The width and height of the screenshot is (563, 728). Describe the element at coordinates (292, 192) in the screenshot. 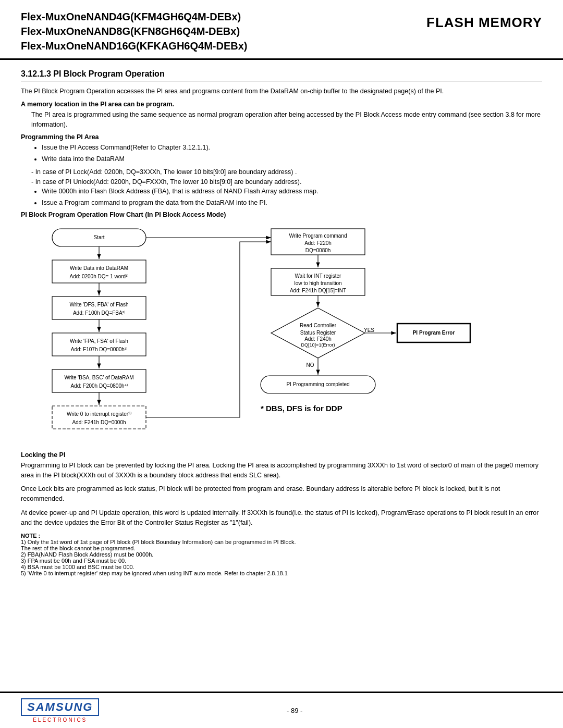

I see `list-item: Write 0000h into Flash Block Address (FB…` at that location.